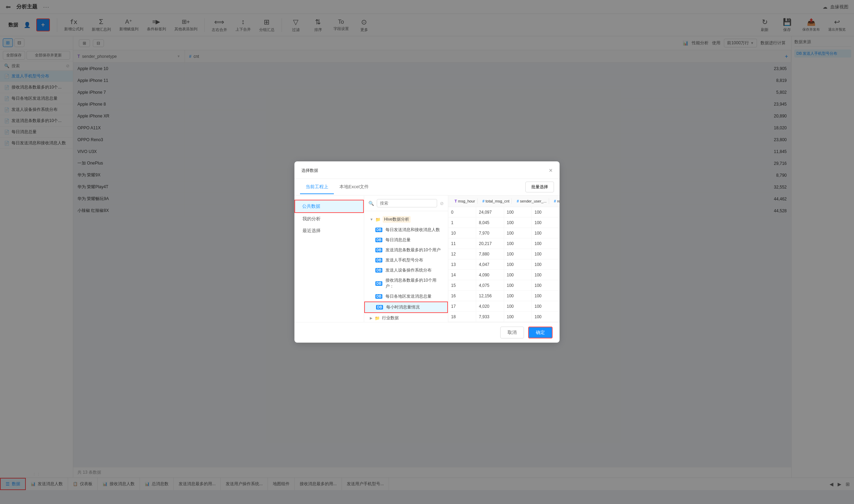 The height and width of the screenshot is (504, 854). I want to click on modal-left-nav: 公共数据 我的分析 最近选择, so click(329, 259).